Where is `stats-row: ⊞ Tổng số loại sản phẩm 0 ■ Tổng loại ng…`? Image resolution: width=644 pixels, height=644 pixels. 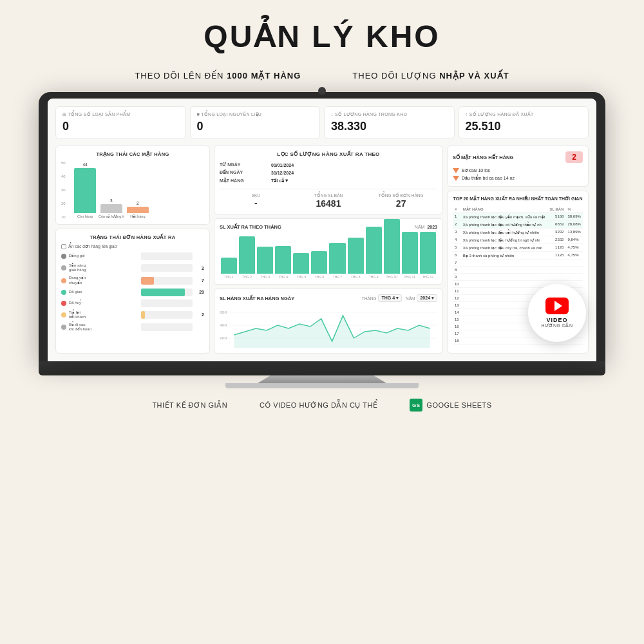 stats-row: ⊞ Tổng số loại sản phẩm 0 ■ Tổng loại ng… is located at coordinates (322, 122).